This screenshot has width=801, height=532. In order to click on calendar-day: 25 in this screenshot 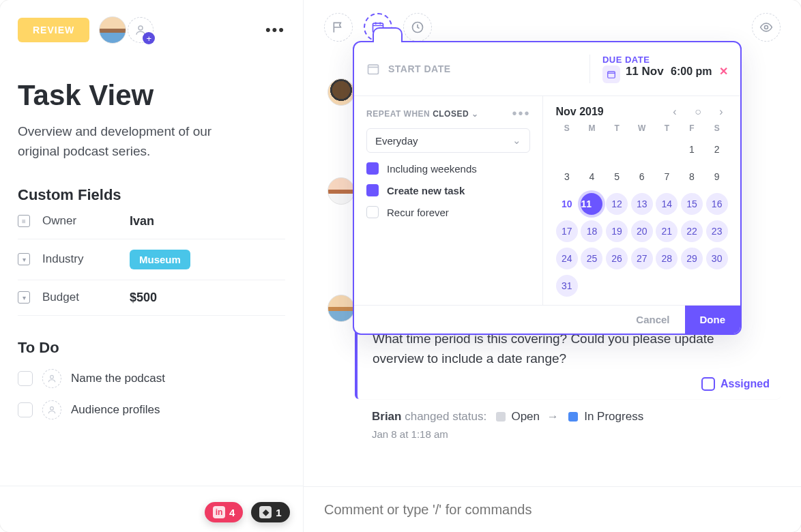, I will do `click(592, 258)`.